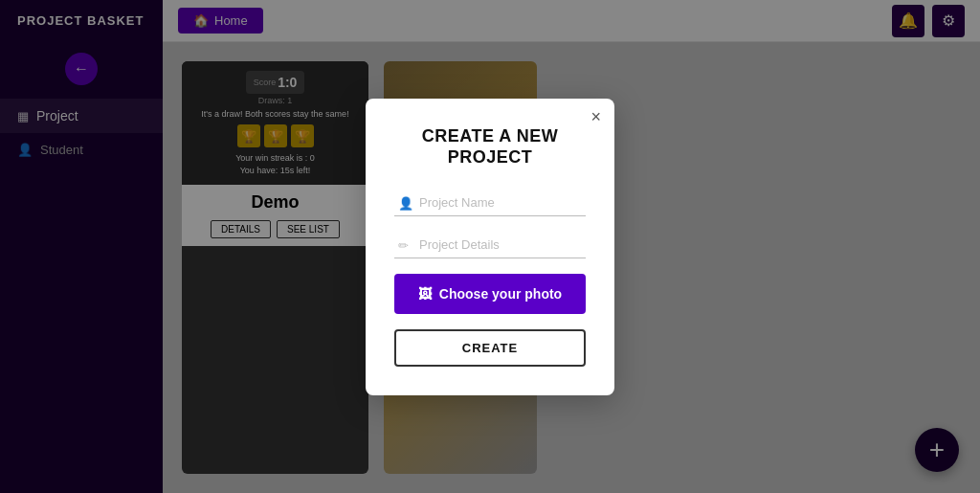  What do you see at coordinates (501, 294) in the screenshot?
I see `choose-photo-label: Choose your photo` at bounding box center [501, 294].